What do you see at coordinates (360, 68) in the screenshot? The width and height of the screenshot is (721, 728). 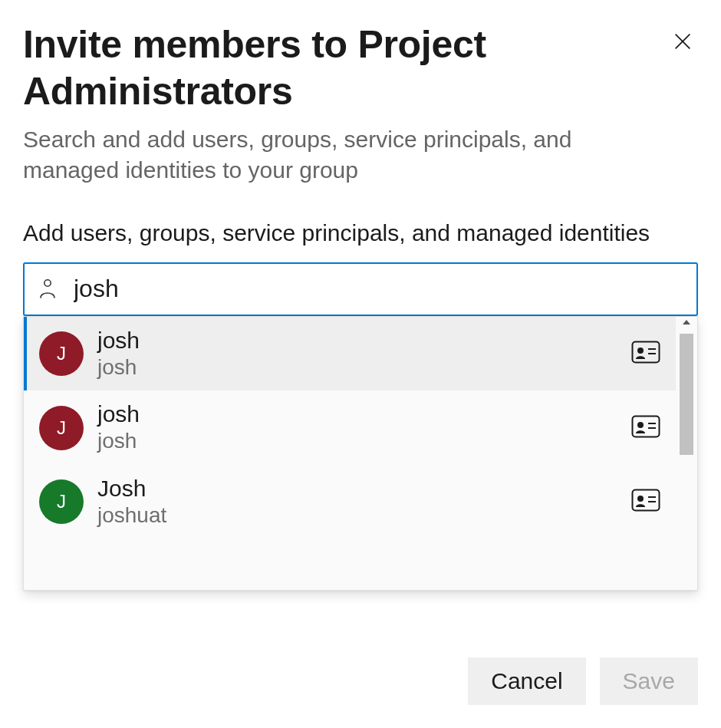 I see `dialog-header: Invite members to Project Administrators` at bounding box center [360, 68].